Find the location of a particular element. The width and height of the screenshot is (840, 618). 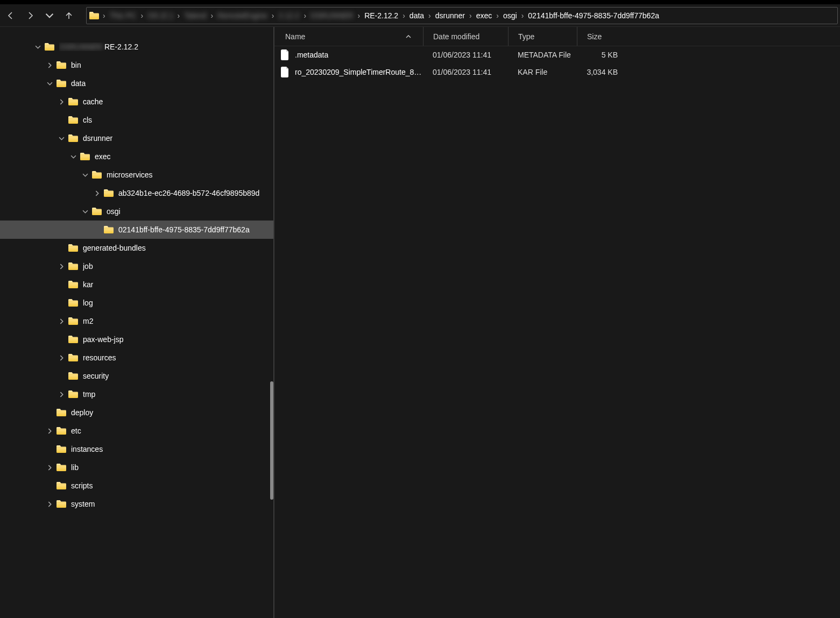

breadcrumb-segment: RE-2.12.2 is located at coordinates (381, 16).